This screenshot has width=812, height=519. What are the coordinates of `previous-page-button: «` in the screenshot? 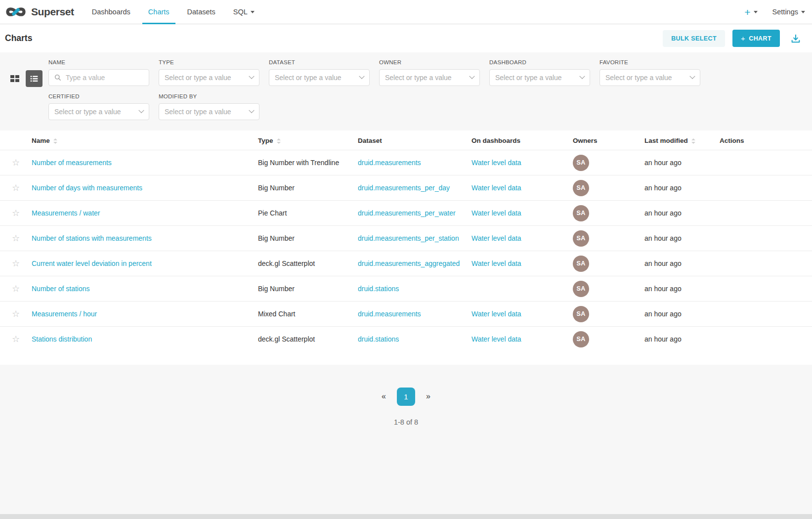 It's located at (384, 396).